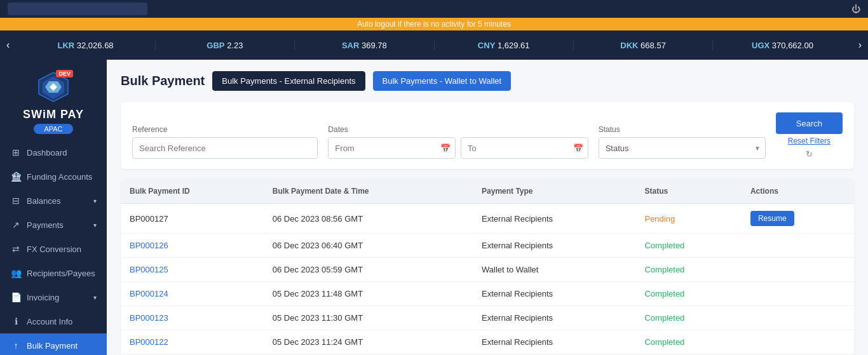  I want to click on top-bar: ⏻, so click(434, 9).